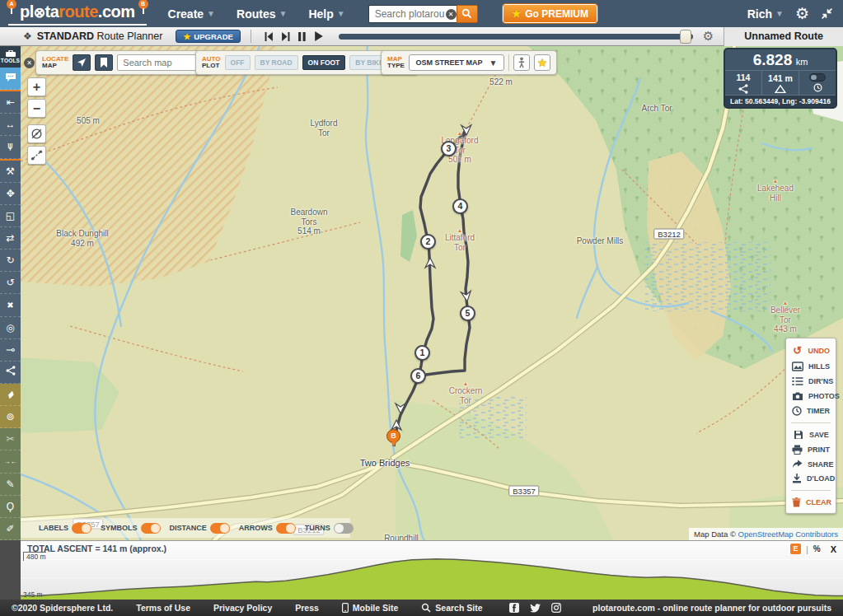 This screenshot has height=616, width=843. I want to click on autoplot-by-road-button: BY ROAD, so click(277, 63).